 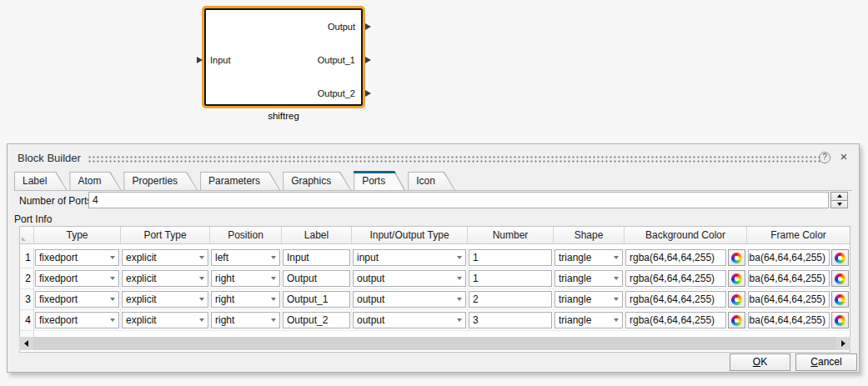 I want to click on horizontal-scrollbar, so click(x=435, y=343).